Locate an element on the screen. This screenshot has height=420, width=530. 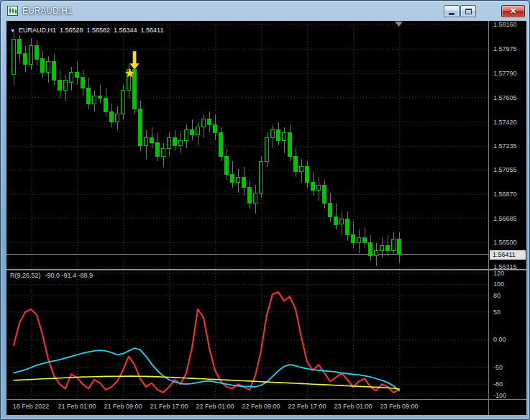
indicator-values: -90.0 -91.4 -88.9 is located at coordinates (69, 275).